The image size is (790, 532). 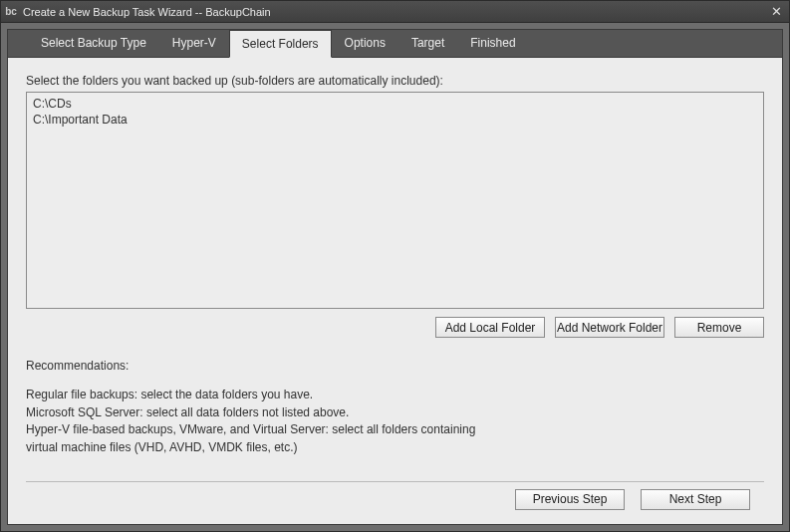 What do you see at coordinates (719, 327) in the screenshot?
I see `remove-button: Remove` at bounding box center [719, 327].